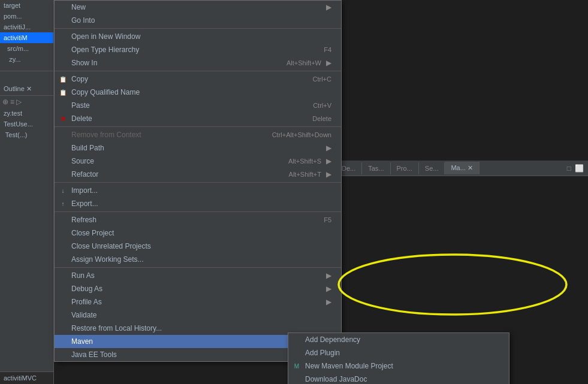 The image size is (588, 384). What do you see at coordinates (198, 289) in the screenshot?
I see `menu-item-debug-as: Debug As ▶` at bounding box center [198, 289].